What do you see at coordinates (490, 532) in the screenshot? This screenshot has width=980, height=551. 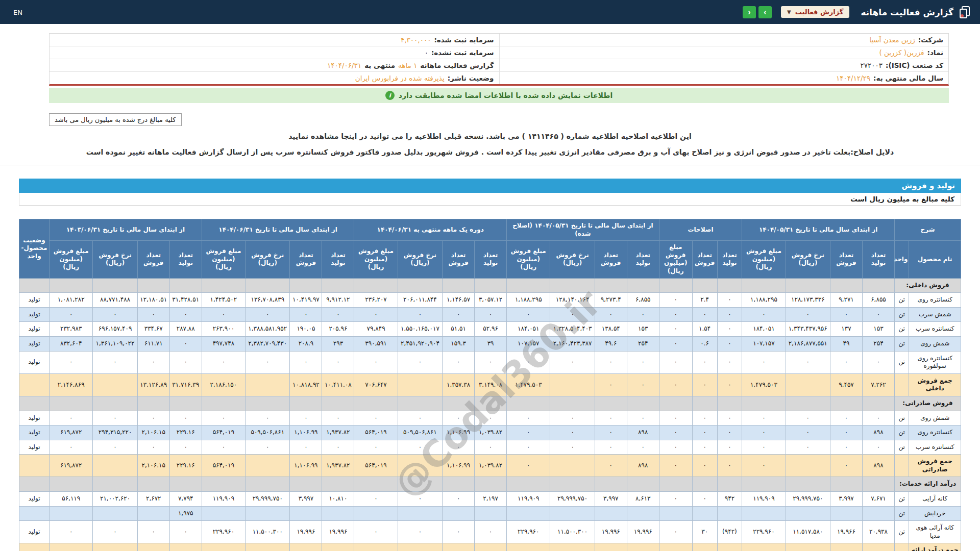 I see `table-row: کانه آرائی هوی مدیاتن۲۰,۹۳۸۱۹,۹۶۶۱۱,۵۱۷,…` at bounding box center [490, 532].